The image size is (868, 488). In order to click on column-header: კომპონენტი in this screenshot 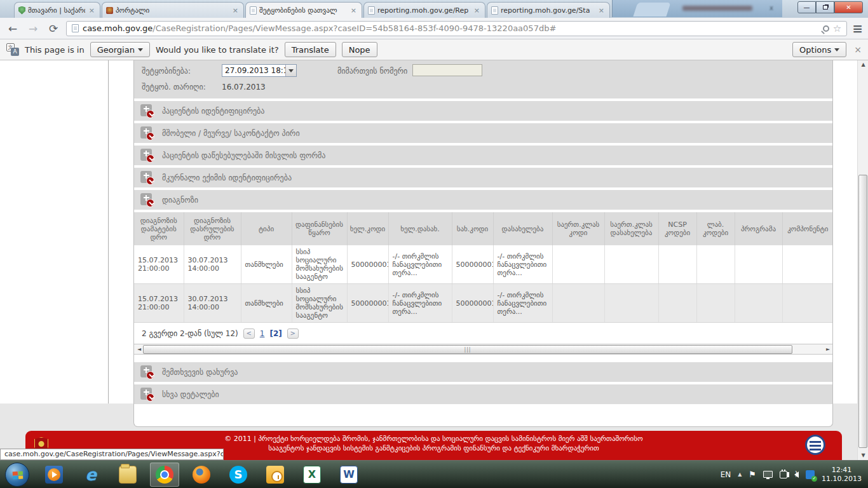, I will do `click(808, 229)`.